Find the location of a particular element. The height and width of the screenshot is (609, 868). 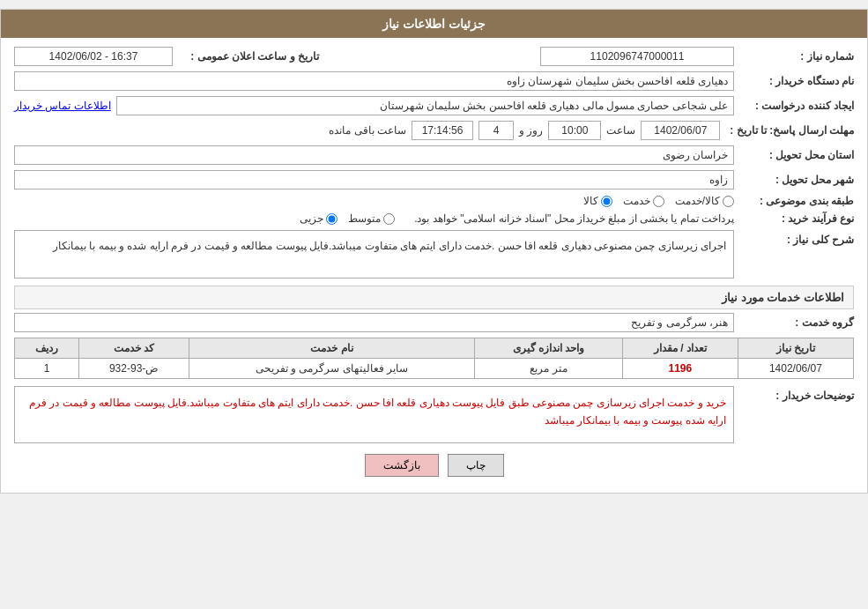

buyer-desc-row: توضیحات خریدار : خرید و خدمت اجرای زیرسا… is located at coordinates (434, 414).